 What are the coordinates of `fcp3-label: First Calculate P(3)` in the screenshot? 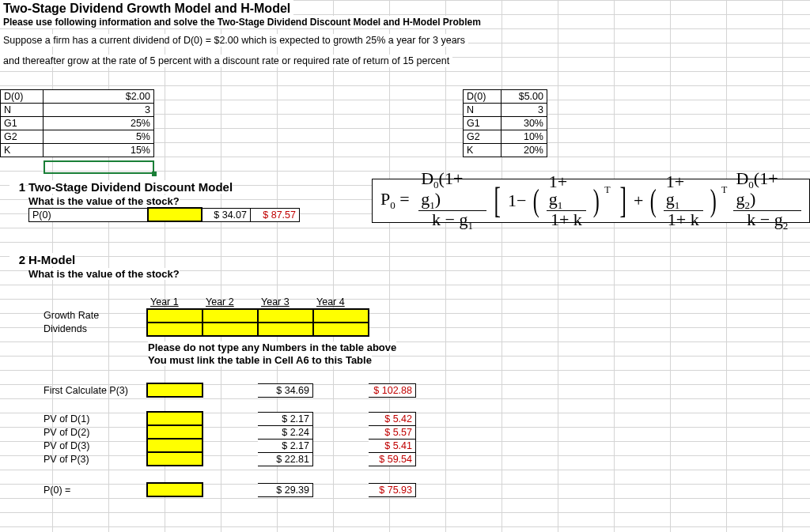 It's located at (93, 391).